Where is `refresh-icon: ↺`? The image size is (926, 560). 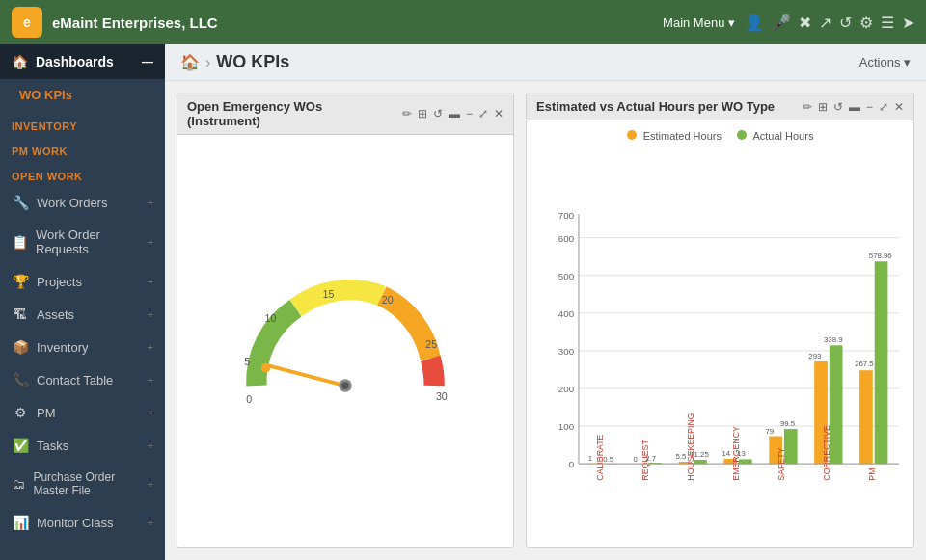
refresh-icon: ↺ is located at coordinates (845, 23).